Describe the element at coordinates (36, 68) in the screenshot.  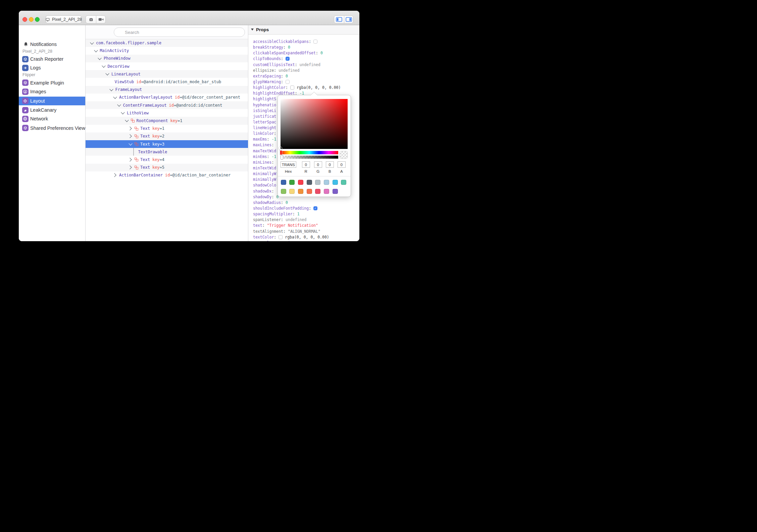
I see `sidebar-item-label: Logs` at that location.